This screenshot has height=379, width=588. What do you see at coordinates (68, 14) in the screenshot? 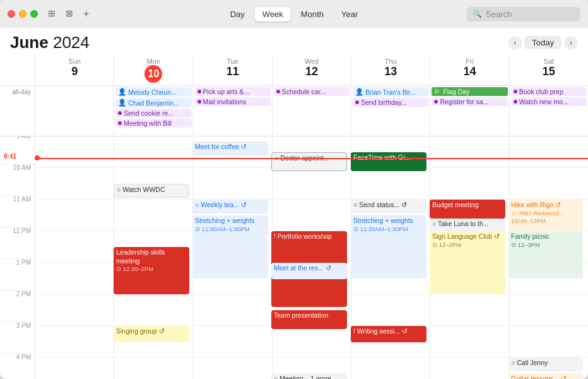
I see `window-icons: ⊞ ⊠ +` at bounding box center [68, 14].